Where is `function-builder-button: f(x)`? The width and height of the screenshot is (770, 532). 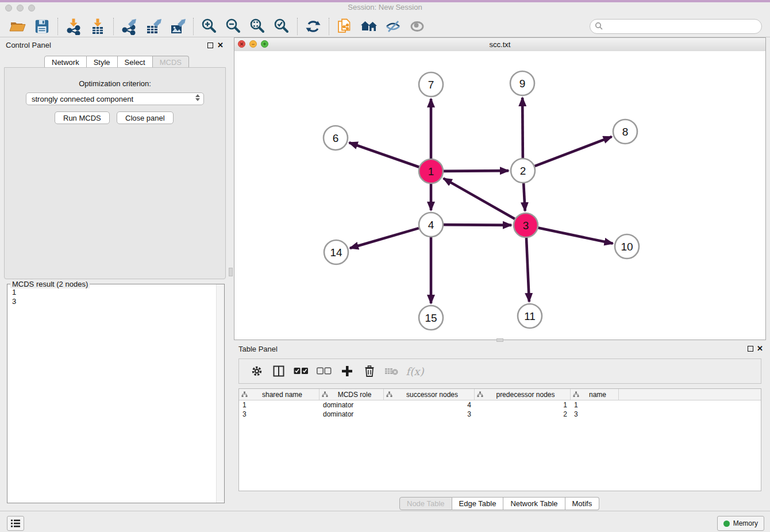
function-builder-button: f(x) is located at coordinates (415, 371).